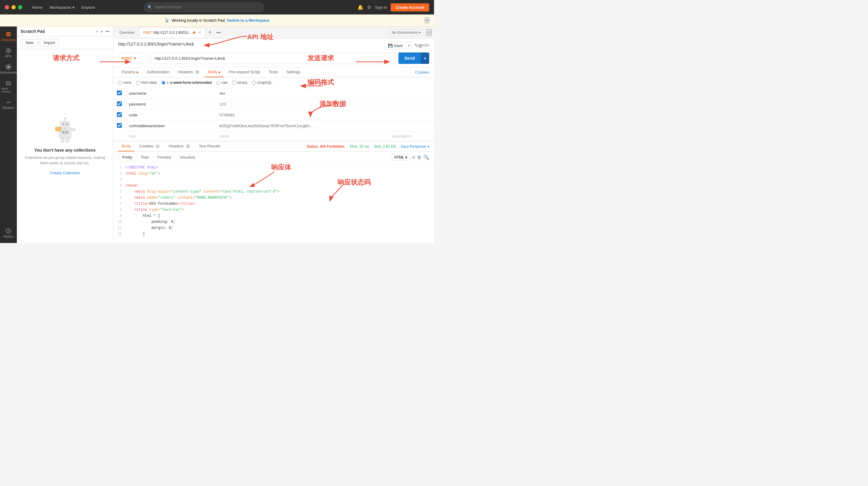  I want to click on key-cell: password, so click(170, 104).